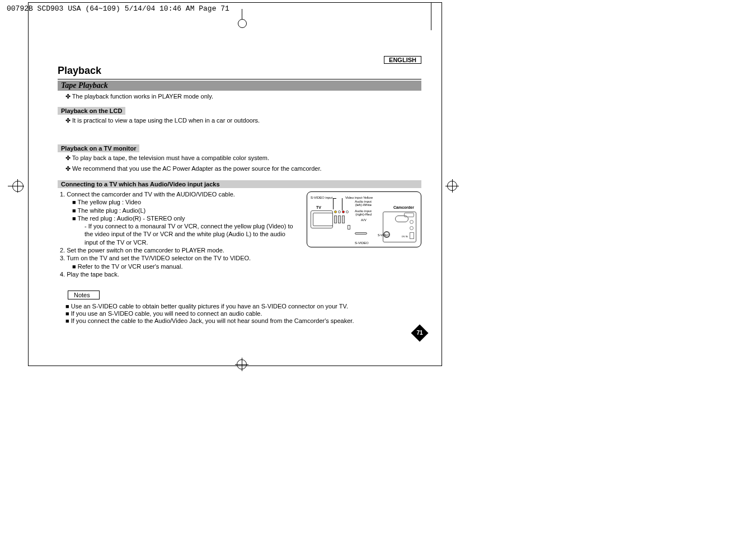 The width and height of the screenshot is (756, 534). I want to click on cable-plugs-icon, so click(339, 219).